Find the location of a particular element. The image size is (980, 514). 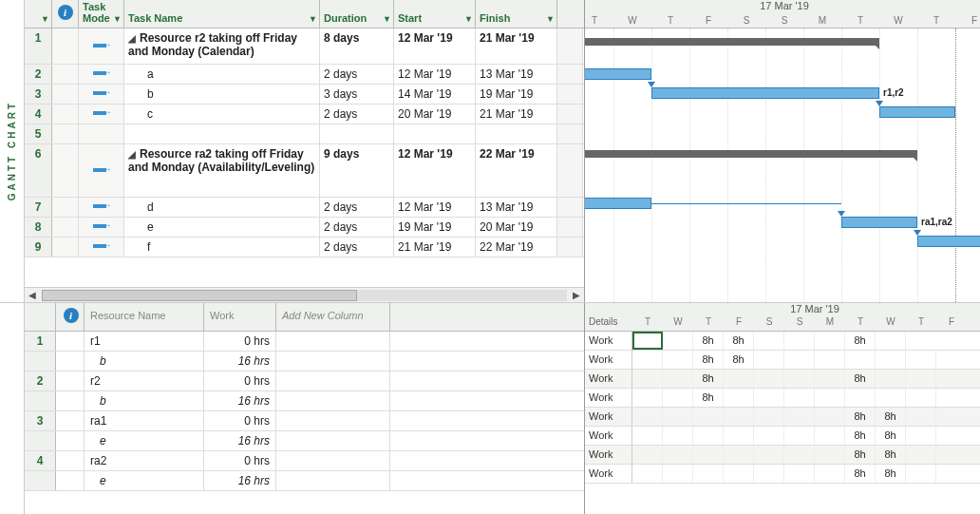

finish-cell: 19 Mar '19 is located at coordinates (517, 94).